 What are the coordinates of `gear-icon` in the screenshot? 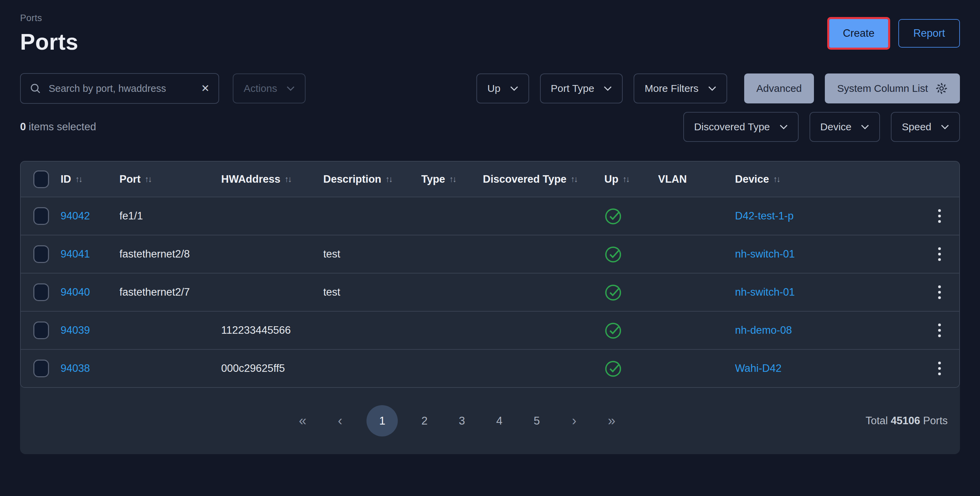 It's located at (942, 88).